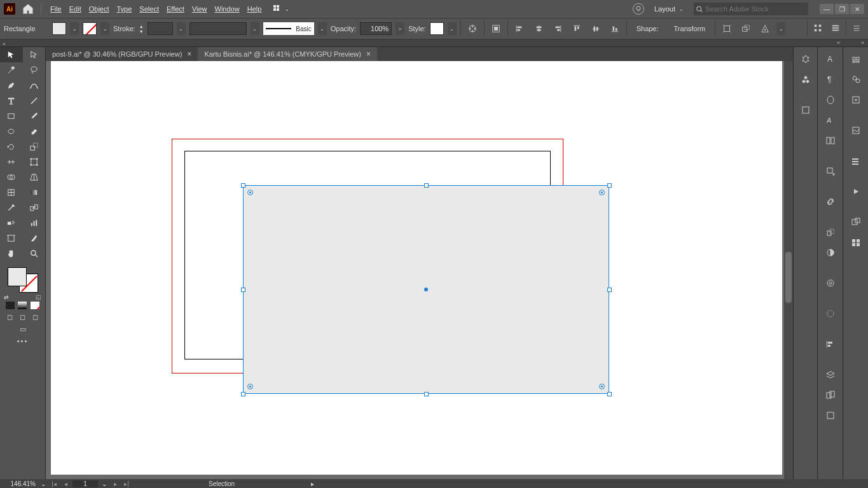 This screenshot has width=868, height=488. I want to click on last-artboard-icon: ▸|, so click(127, 484).